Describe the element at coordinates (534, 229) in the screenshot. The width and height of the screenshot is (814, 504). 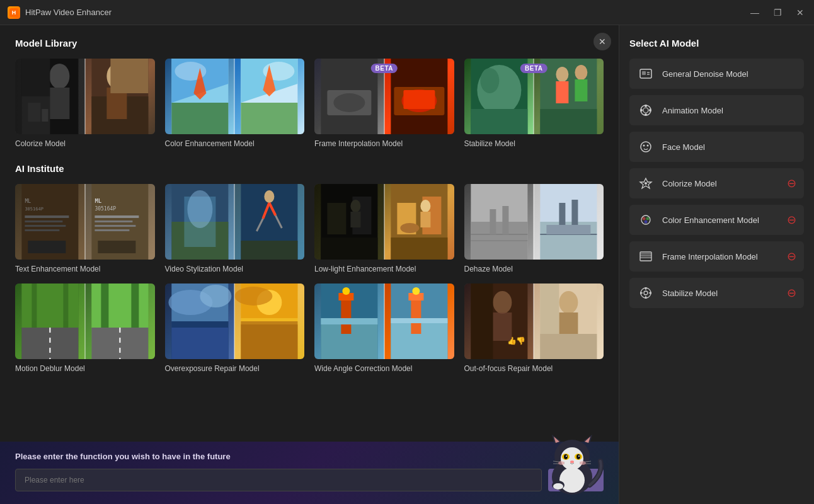
I see `model-card-dehaze: Dehaze Model` at that location.